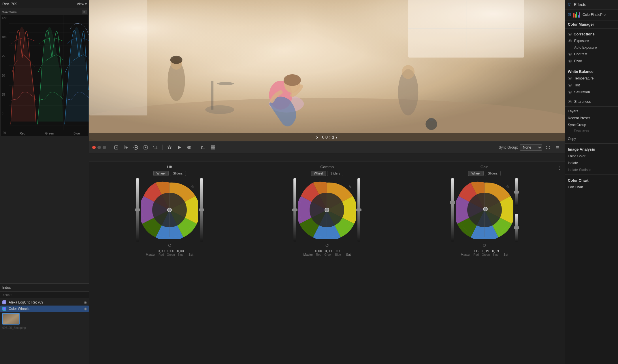  What do you see at coordinates (453, 210) in the screenshot?
I see `gain-master-slider` at bounding box center [453, 210].